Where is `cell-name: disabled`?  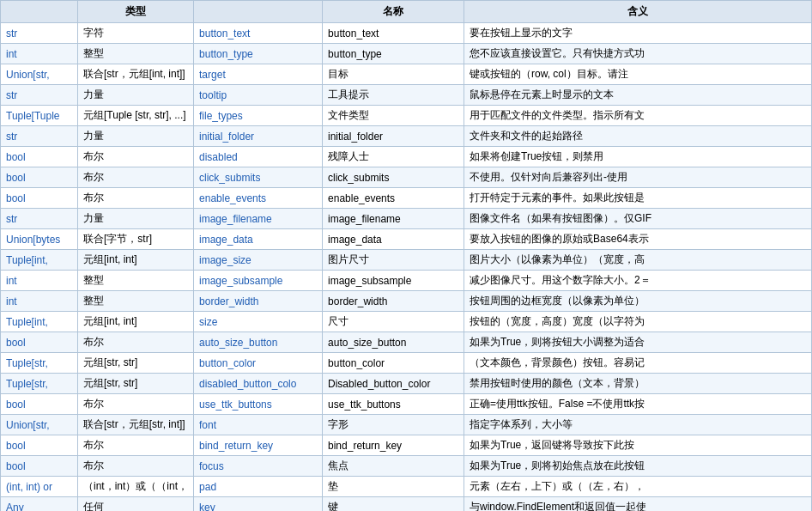
cell-name: disabled is located at coordinates (258, 157).